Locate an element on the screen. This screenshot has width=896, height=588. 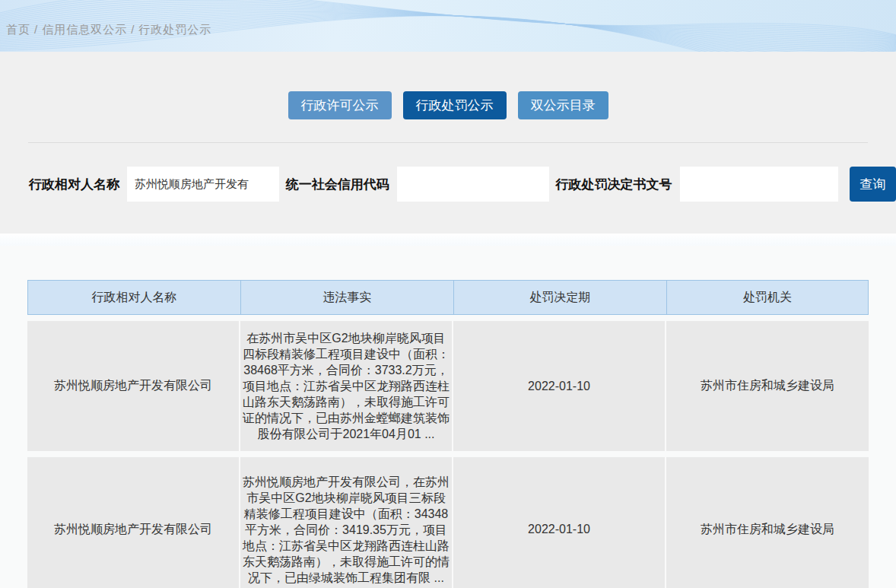
tab-administrative-license: 行政许可公示 is located at coordinates (340, 105).